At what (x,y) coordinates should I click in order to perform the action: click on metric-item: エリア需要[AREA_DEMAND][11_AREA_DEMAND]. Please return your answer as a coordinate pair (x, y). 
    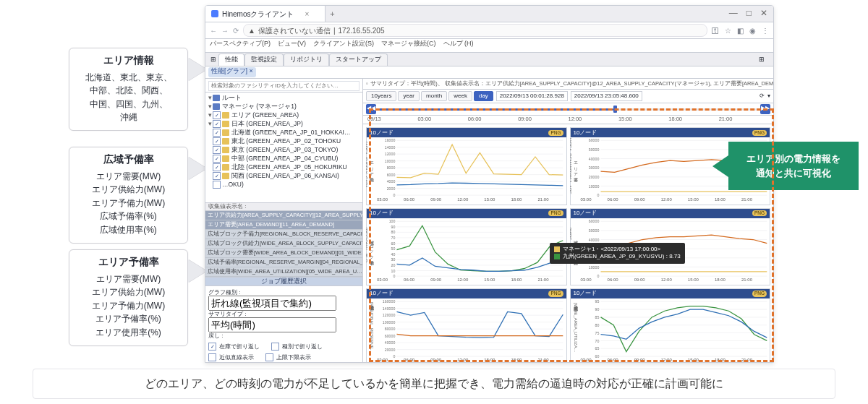
    Looking at the image, I should click on (284, 225).